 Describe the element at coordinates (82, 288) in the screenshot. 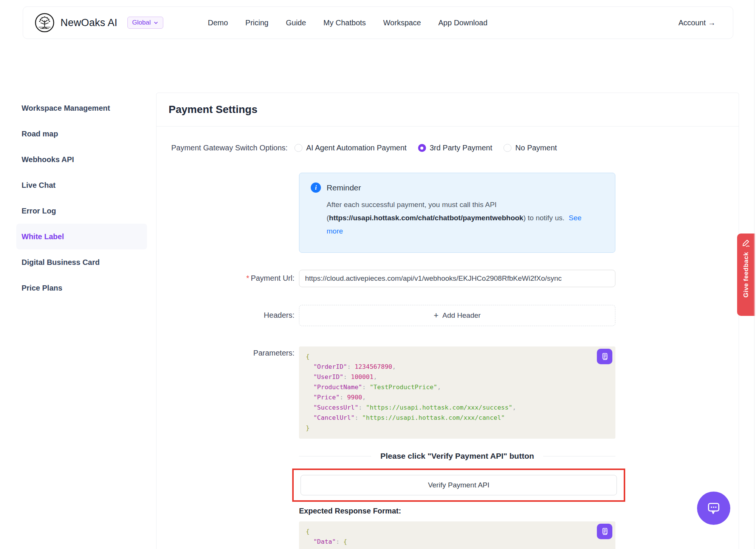

I see `sidebar-item-price-plans: Price Plans` at that location.